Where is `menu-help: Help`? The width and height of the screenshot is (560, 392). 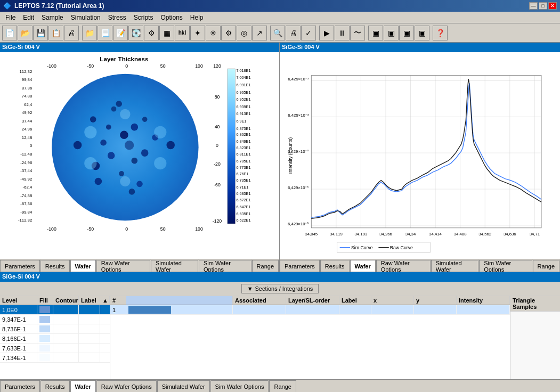
menu-help: Help is located at coordinates (197, 18).